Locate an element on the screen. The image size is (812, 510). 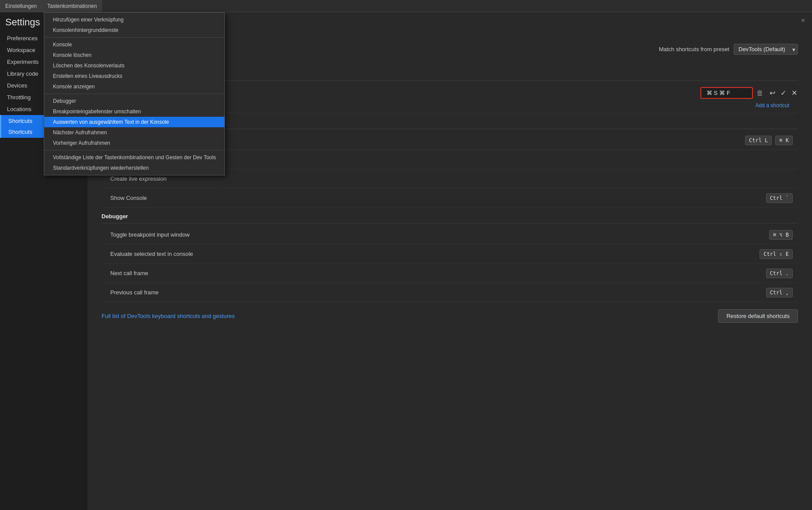
dropdown-sub-konsole: Konsole is located at coordinates (134, 45).